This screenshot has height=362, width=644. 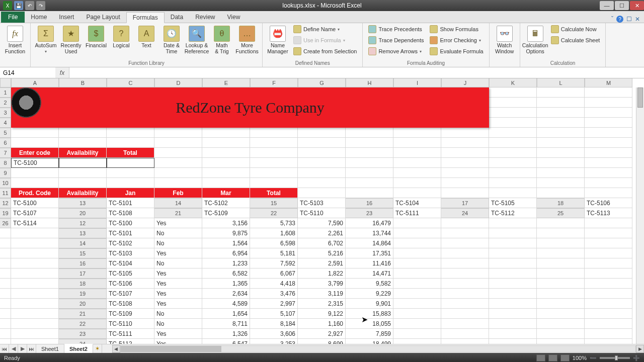 What do you see at coordinates (226, 314) in the screenshot?
I see `table-cell: 1,654` at bounding box center [226, 314].